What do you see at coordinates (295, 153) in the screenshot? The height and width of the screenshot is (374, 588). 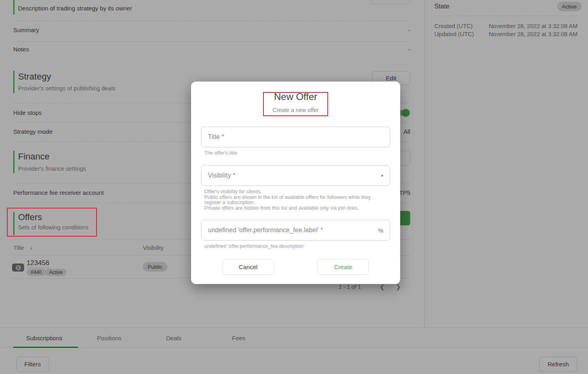 I see `title-helper-text: The offer's title` at bounding box center [295, 153].